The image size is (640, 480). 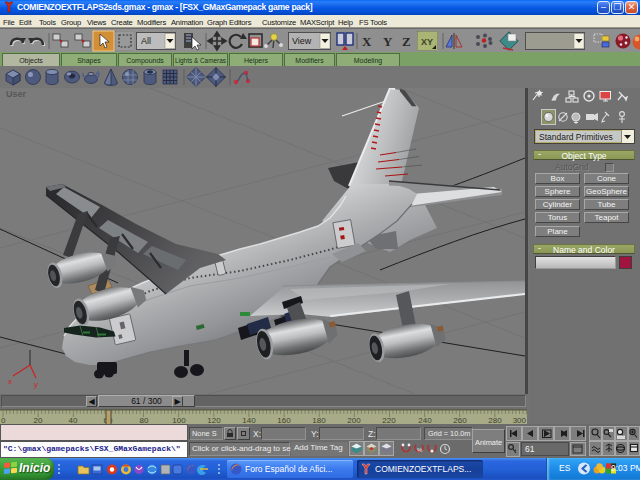 What do you see at coordinates (146, 41) in the screenshot?
I see `svg-text: All` at bounding box center [146, 41].